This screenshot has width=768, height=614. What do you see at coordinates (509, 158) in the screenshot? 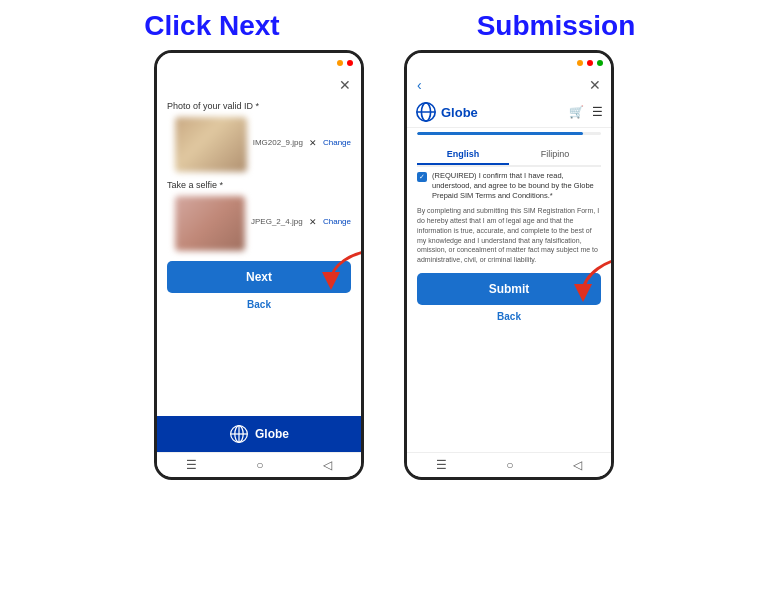
I see `language-tabs: English Filipino` at bounding box center [509, 158].